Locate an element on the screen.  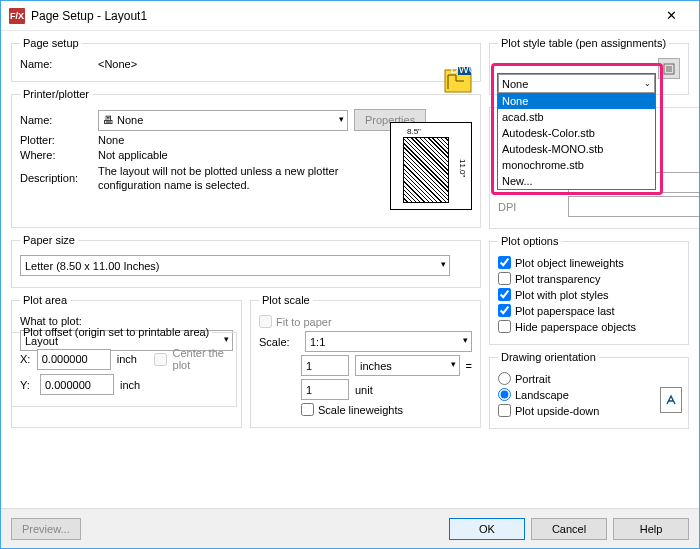
landscape-radio is located at coordinates (504, 394).